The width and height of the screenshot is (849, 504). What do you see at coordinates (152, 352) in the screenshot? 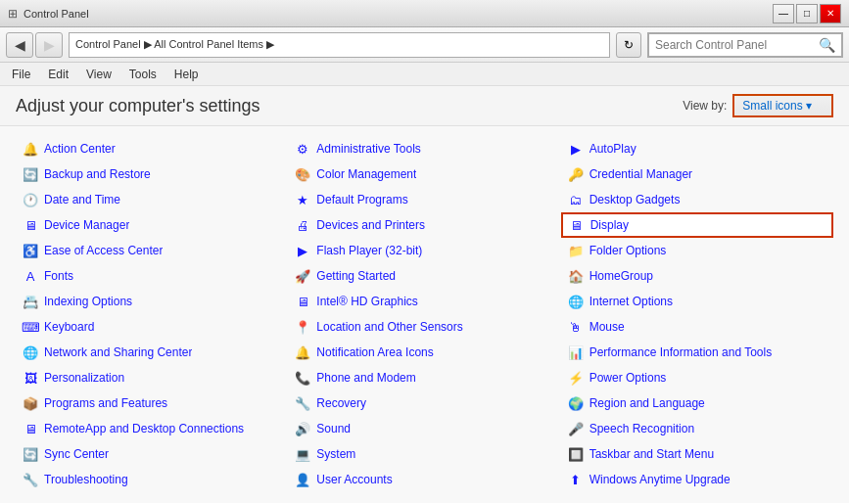
I see `cp-item-network-and-sharing-center: 🌐Network and Sharing Center` at bounding box center [152, 352].